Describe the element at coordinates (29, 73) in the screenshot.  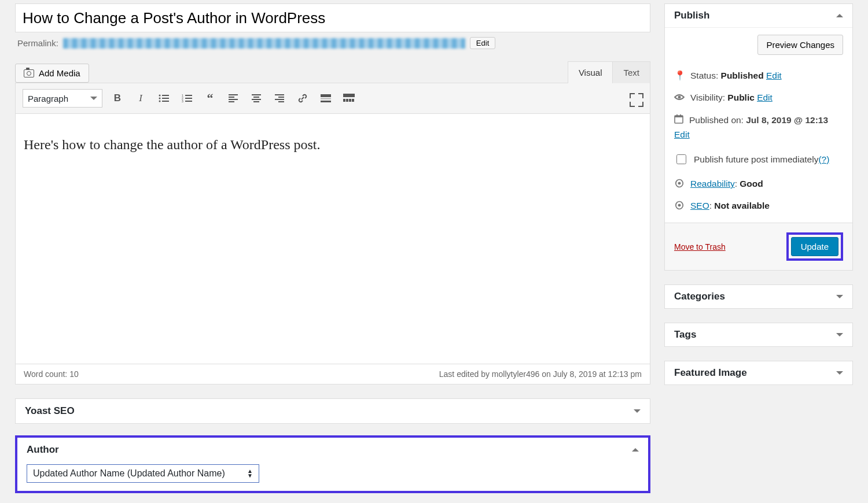
I see `camera-icon` at that location.